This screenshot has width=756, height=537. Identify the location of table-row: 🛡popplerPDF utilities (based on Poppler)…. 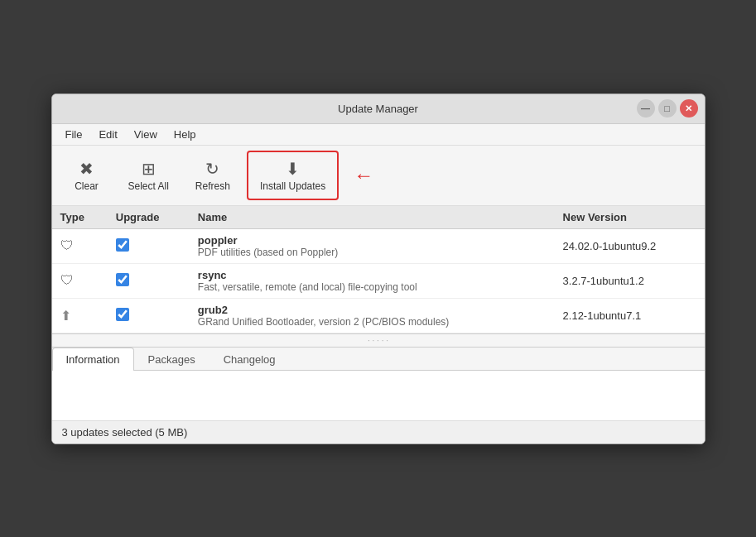
(378, 246).